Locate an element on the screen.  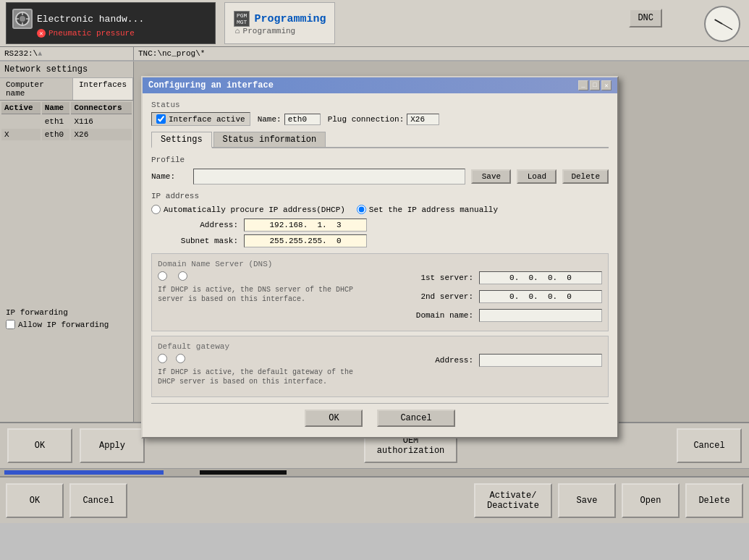
domain-field is located at coordinates (541, 315).